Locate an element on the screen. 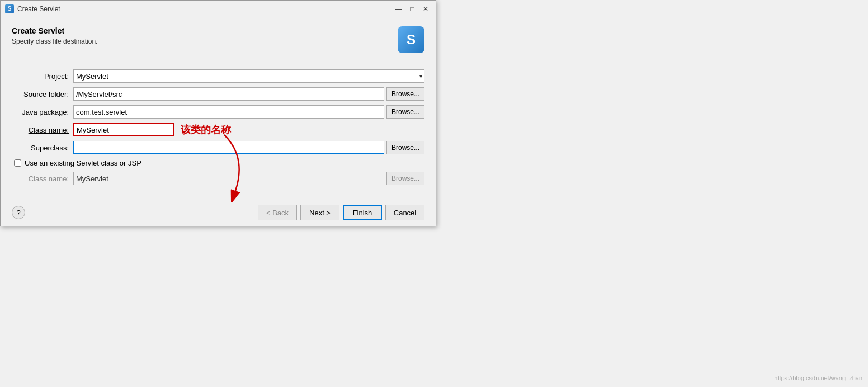 Image resolution: width=868 pixels, height=387 pixels. source-folder-input is located at coordinates (229, 94).